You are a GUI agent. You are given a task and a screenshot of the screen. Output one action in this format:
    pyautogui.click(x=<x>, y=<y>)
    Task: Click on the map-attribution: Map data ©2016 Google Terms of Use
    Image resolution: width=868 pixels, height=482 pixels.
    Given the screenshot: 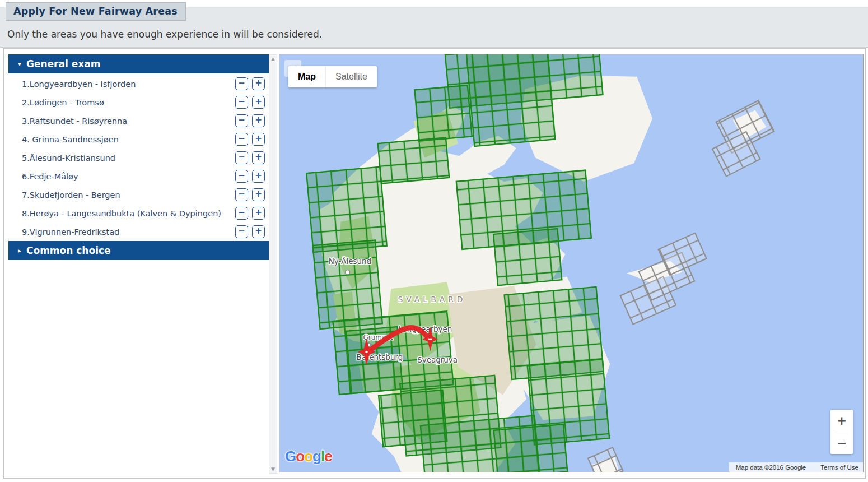 What is the action you would take?
    pyautogui.click(x=796, y=467)
    